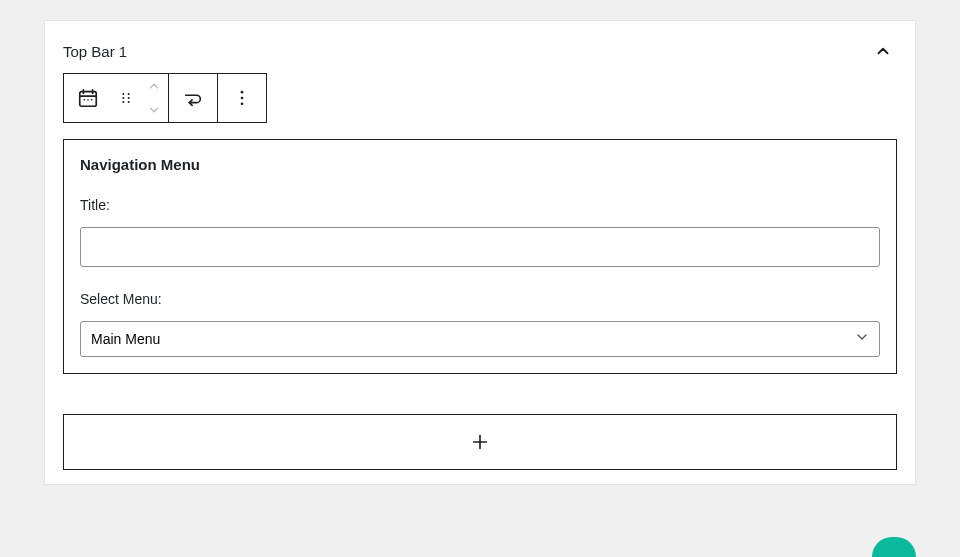 This screenshot has height=557, width=960. I want to click on toolbar-group-more, so click(242, 98).